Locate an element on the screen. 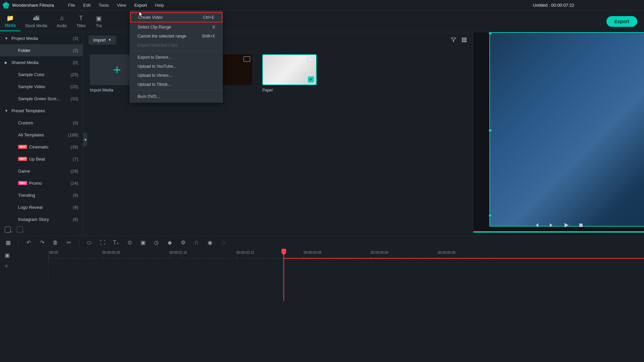 This screenshot has height=362, width=644. ruler-tick: 00:00:05:00 is located at coordinates (447, 253).